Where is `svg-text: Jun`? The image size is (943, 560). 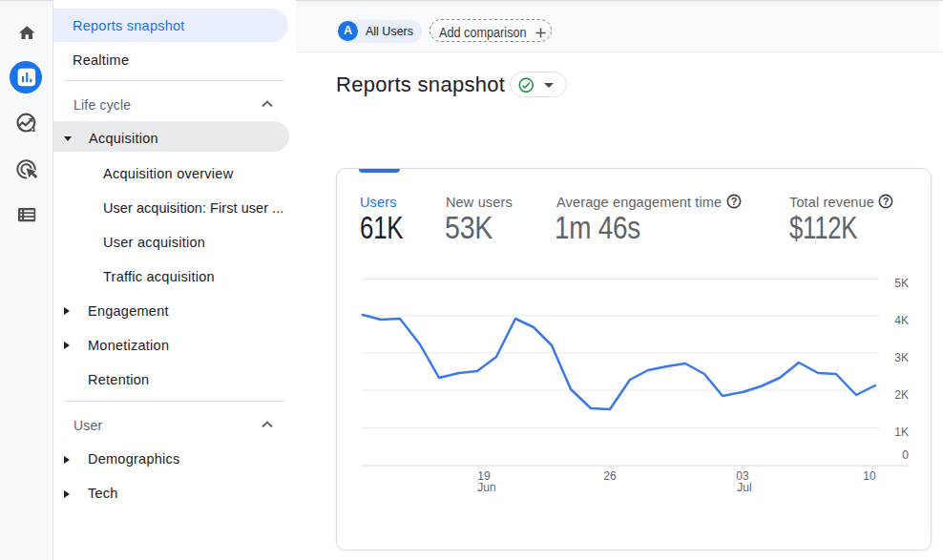 svg-text: Jun is located at coordinates (487, 487).